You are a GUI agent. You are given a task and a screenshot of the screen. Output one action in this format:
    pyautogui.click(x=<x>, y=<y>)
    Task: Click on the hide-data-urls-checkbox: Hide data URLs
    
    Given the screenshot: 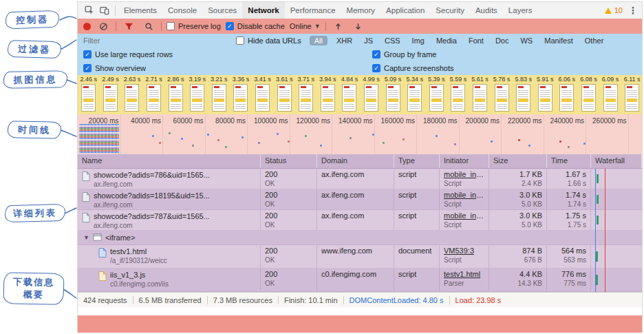 What is the action you would take?
    pyautogui.click(x=268, y=41)
    